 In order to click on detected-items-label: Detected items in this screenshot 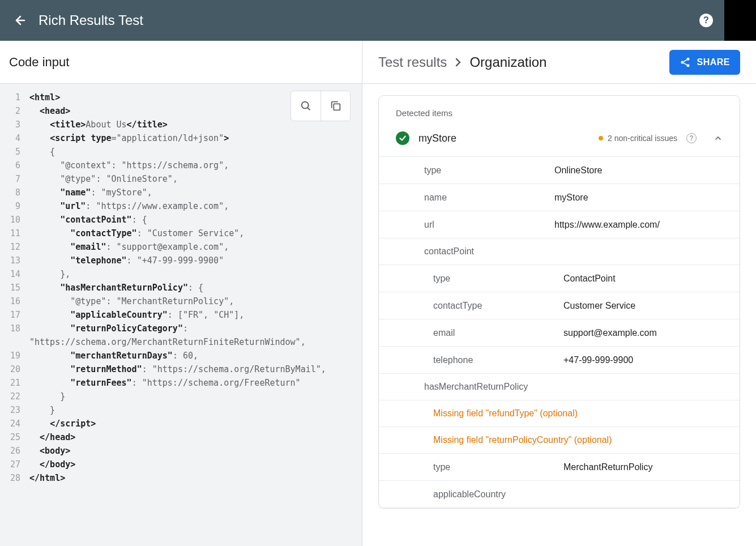, I will do `click(559, 111)`.